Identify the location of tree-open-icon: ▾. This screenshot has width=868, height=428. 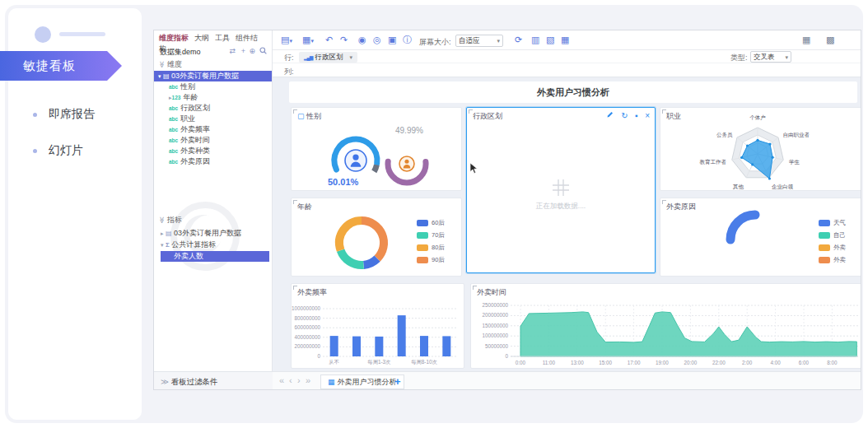
(162, 245).